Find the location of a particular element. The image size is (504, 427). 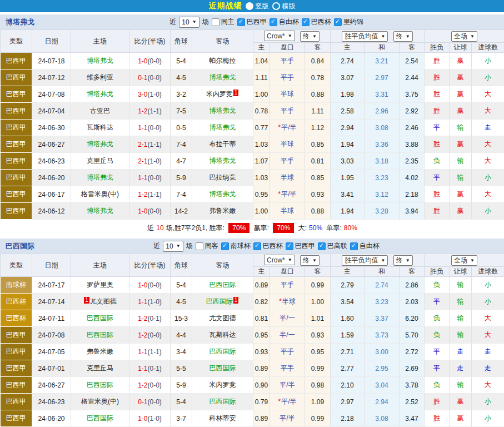

team-name: 巴西国际 is located at coordinates (20, 246).